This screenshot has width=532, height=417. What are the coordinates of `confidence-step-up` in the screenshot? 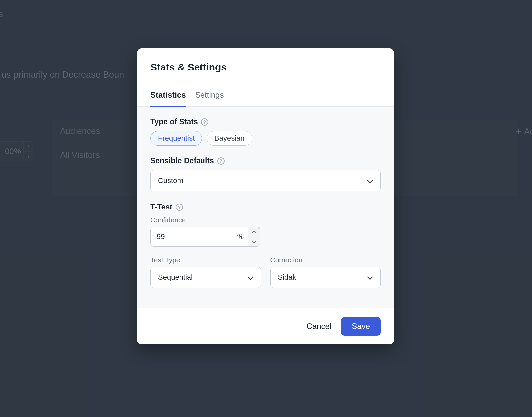 It's located at (254, 232).